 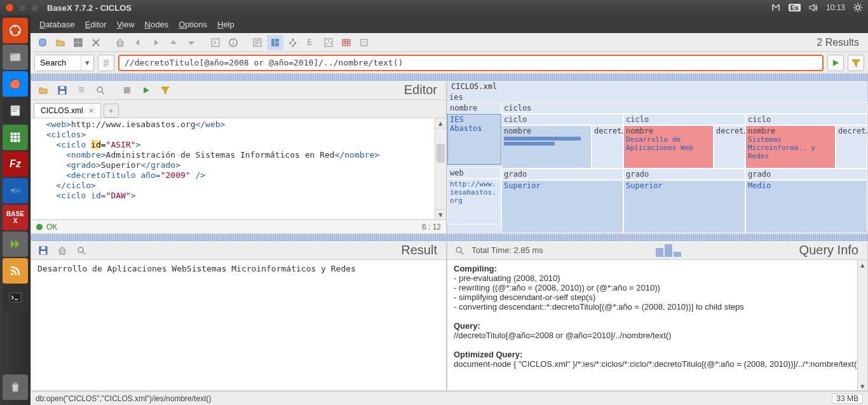 I want to click on qi-scrollbar: ▴ ▾, so click(x=862, y=326).